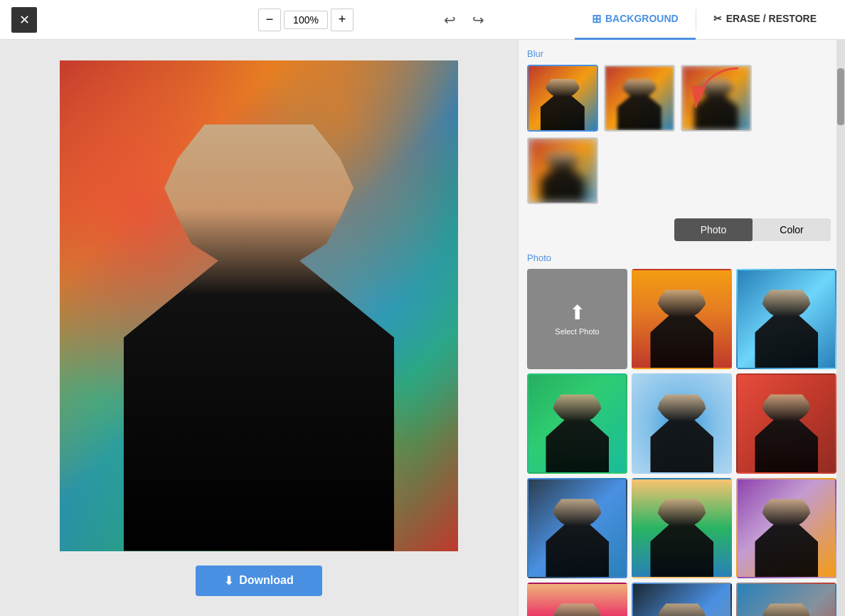 Image resolution: width=845 pixels, height=616 pixels. What do you see at coordinates (24, 20) in the screenshot?
I see `close-icon: ✕` at bounding box center [24, 20].